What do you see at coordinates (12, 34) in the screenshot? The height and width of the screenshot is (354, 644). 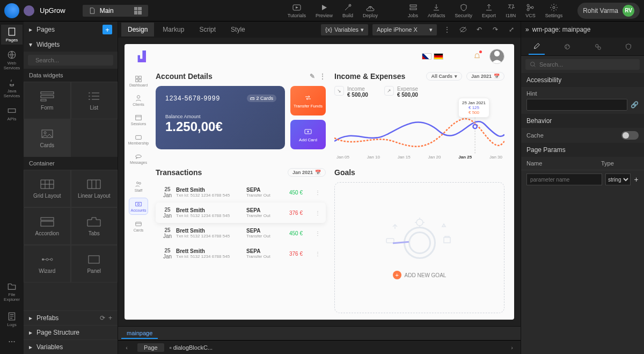 I see `rail-pages: Pages` at bounding box center [12, 34].